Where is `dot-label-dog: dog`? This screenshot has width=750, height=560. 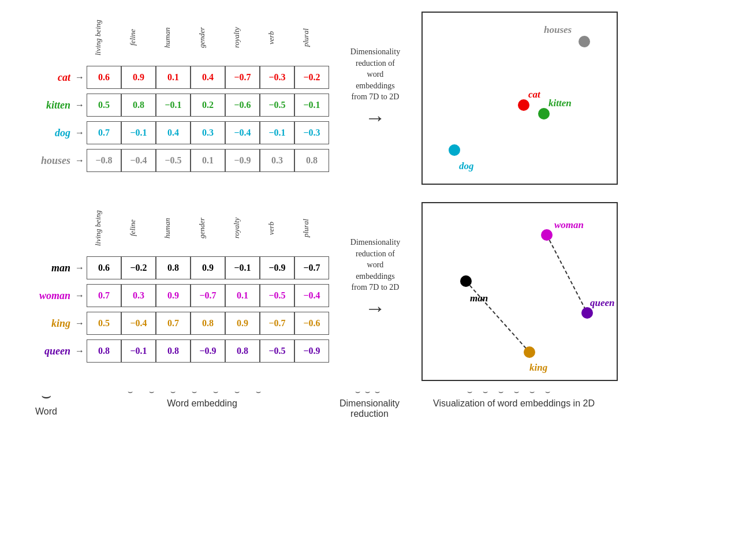
dot-label-dog: dog is located at coordinates (467, 166).